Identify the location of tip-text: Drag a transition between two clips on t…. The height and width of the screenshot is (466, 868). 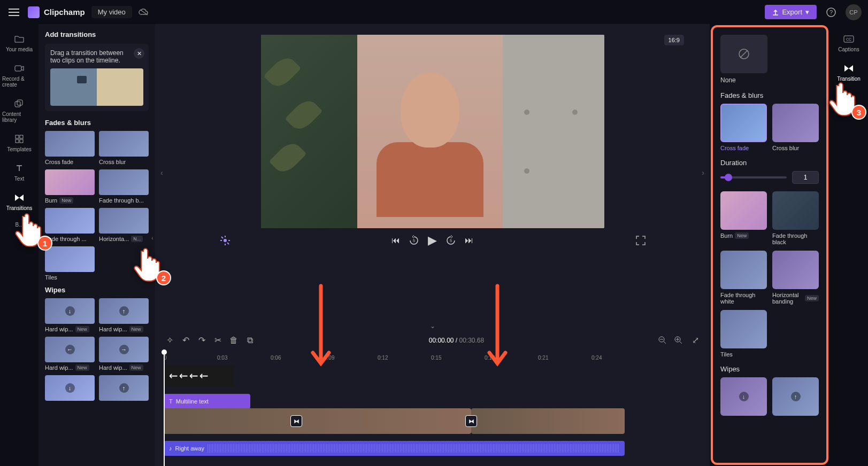
(97, 57).